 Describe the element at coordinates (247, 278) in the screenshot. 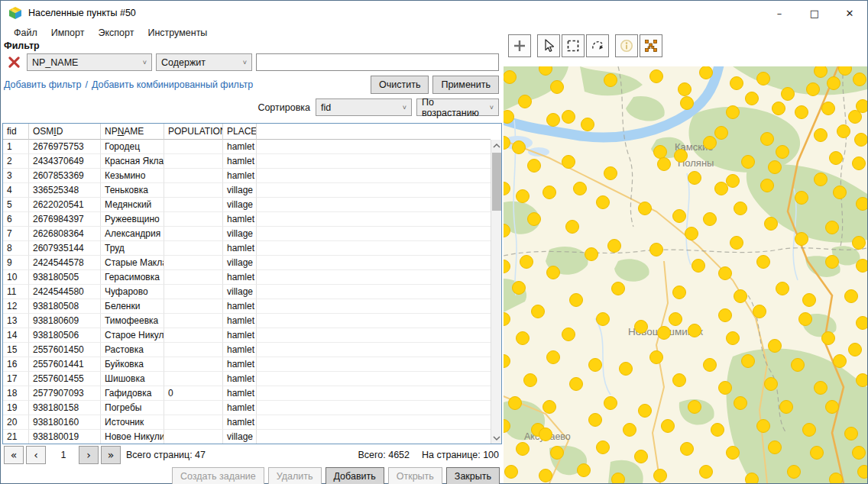

I see `table-row: 10938180505Герасимовкаhamlet` at that location.